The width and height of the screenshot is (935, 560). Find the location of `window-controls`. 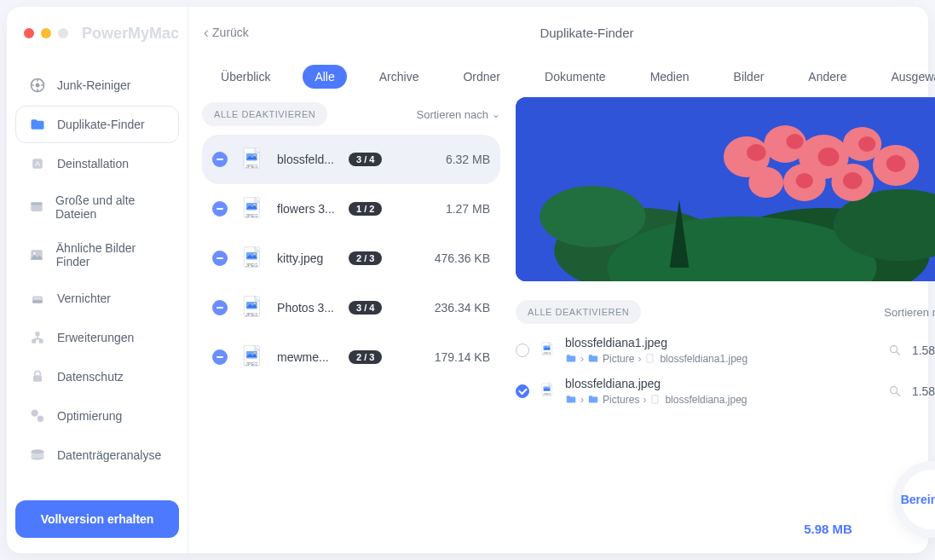

window-controls is located at coordinates (42, 33).